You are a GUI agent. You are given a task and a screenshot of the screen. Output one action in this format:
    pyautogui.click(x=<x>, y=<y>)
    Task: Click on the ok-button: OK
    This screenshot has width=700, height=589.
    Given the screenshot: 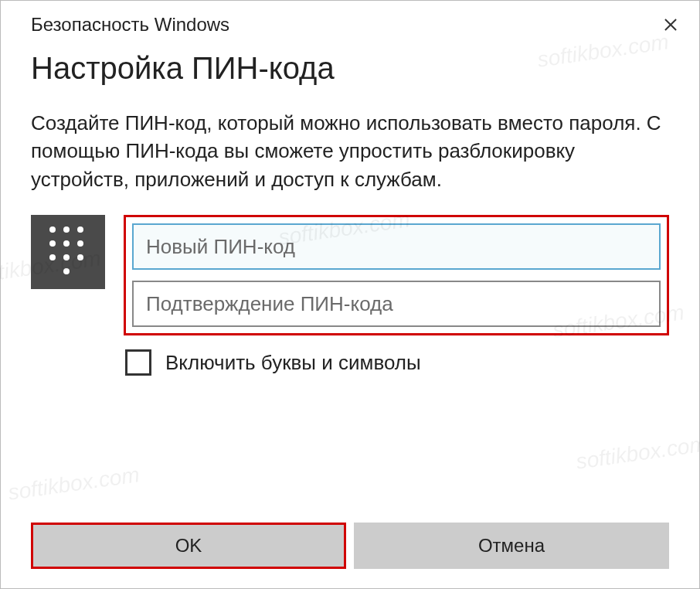 What is the action you would take?
    pyautogui.click(x=189, y=546)
    